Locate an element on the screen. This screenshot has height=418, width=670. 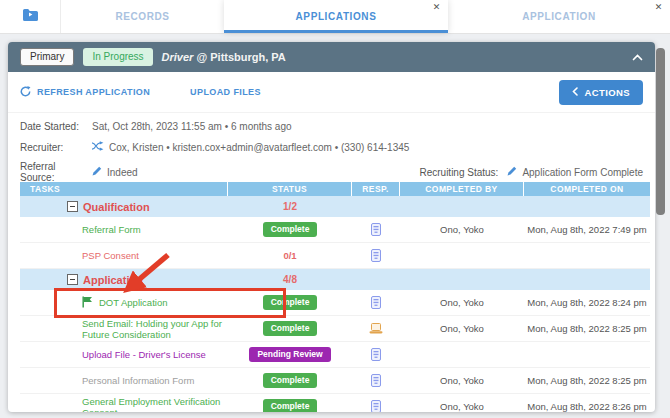
tab-records-label: RECORDS is located at coordinates (142, 16).